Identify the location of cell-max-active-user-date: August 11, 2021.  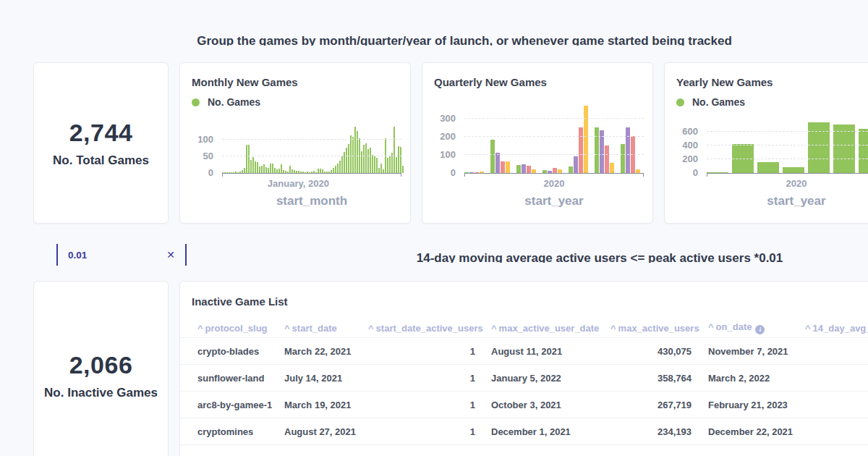
(542, 352).